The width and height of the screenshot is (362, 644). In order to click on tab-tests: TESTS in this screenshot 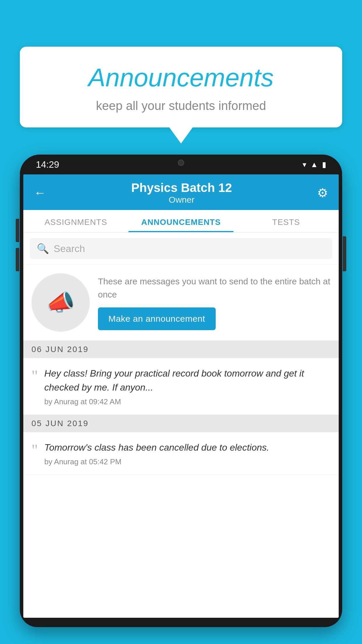, I will do `click(286, 221)`.